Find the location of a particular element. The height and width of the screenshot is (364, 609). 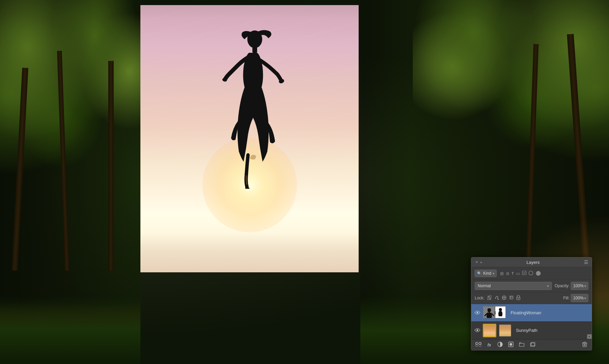

blend-mode-arrow: ▾ is located at coordinates (548, 286).